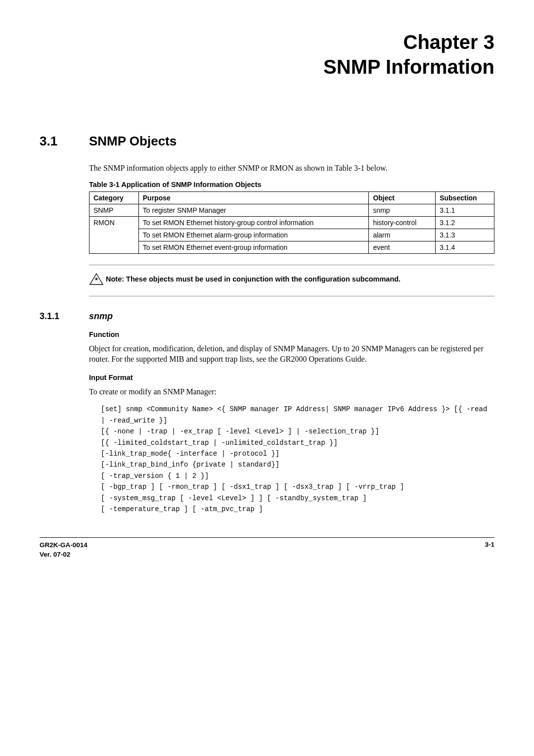 Image resolution: width=534 pixels, height=756 pixels. What do you see at coordinates (254, 235) in the screenshot?
I see `cell-purpose: To set RMON Ethernet alarm-group informa…` at bounding box center [254, 235].